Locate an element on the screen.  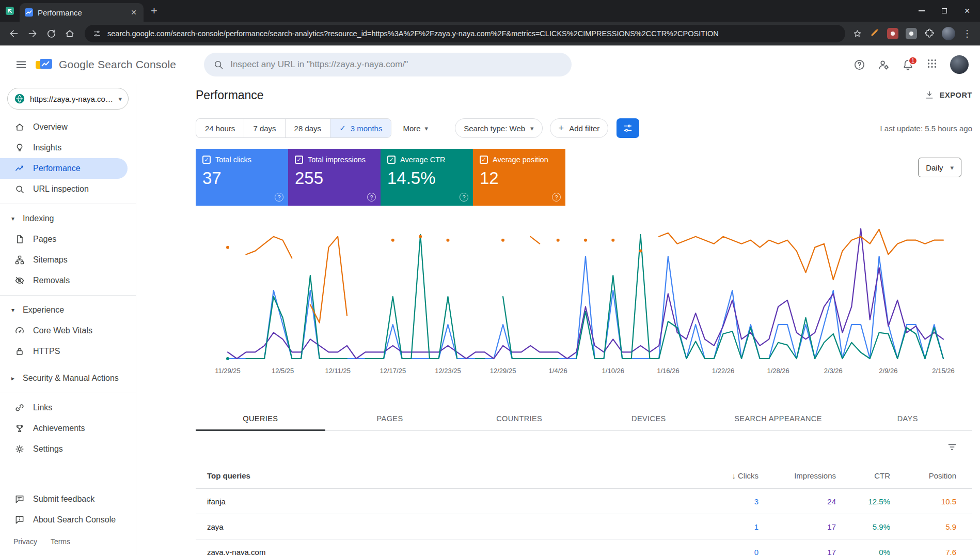
granularity-select: Daily ▾ is located at coordinates (940, 167).